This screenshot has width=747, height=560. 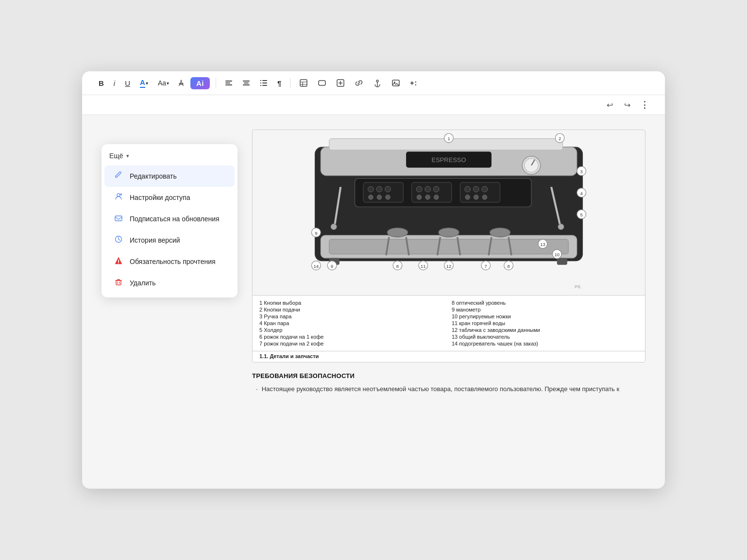 What do you see at coordinates (304, 83) in the screenshot?
I see `table-button` at bounding box center [304, 83].